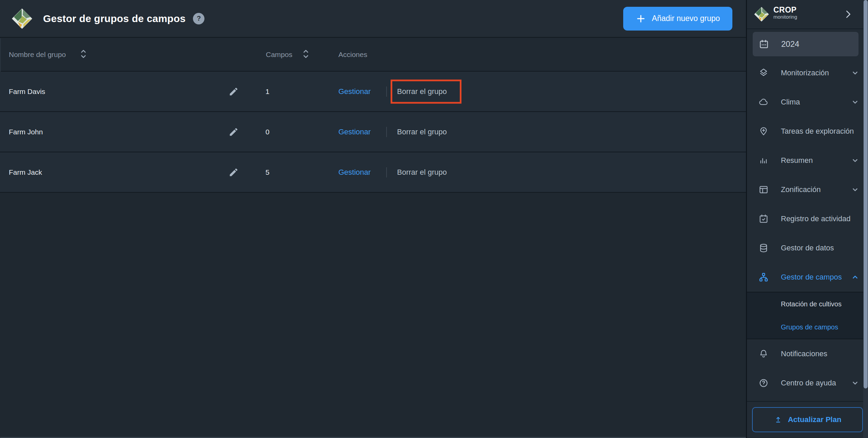  Describe the element at coordinates (764, 131) in the screenshot. I see `pin-plus-icon` at that location.